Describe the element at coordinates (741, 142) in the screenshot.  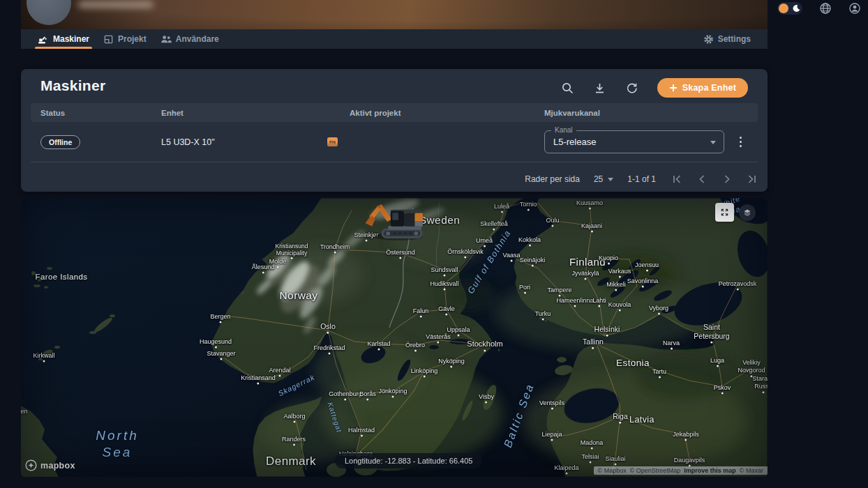
I see `row-menu-button` at that location.